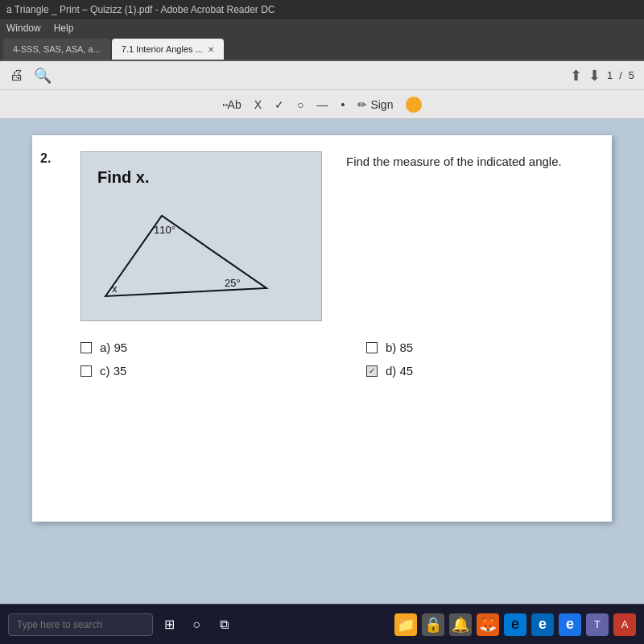  I want to click on print-icon: 🖨, so click(17, 76).